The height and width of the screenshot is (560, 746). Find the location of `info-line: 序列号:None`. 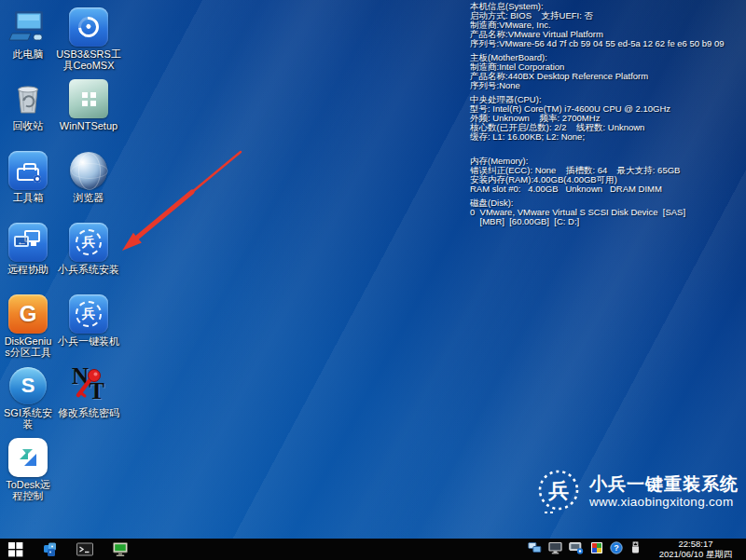

info-line: 序列号:None is located at coordinates (597, 86).